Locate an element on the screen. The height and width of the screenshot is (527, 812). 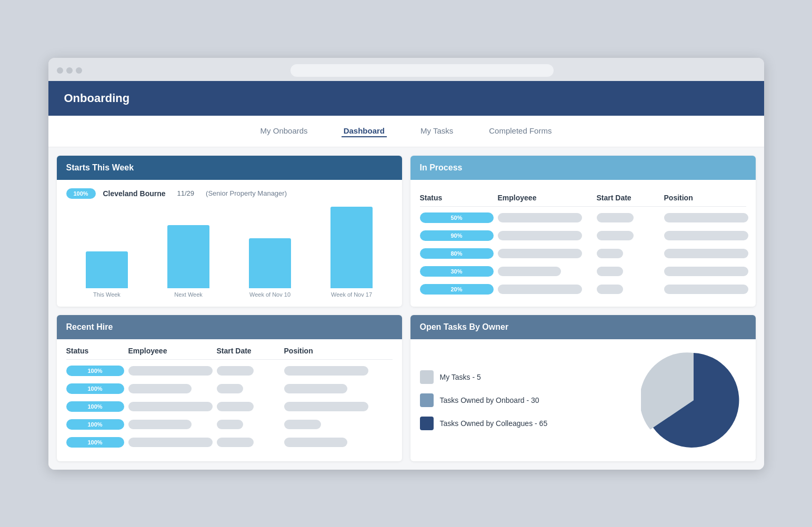
bar-chart: This Week Next Week Week of Nov 10 is located at coordinates (229, 253).